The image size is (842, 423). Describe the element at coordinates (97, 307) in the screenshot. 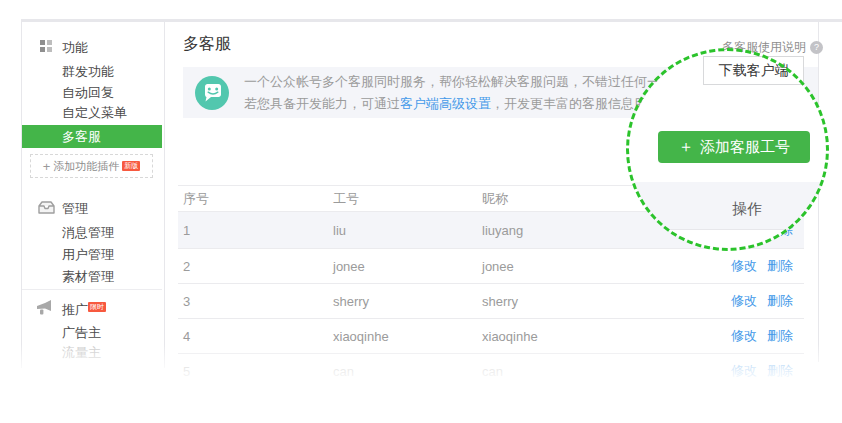

I see `limited-badge: 限时` at that location.